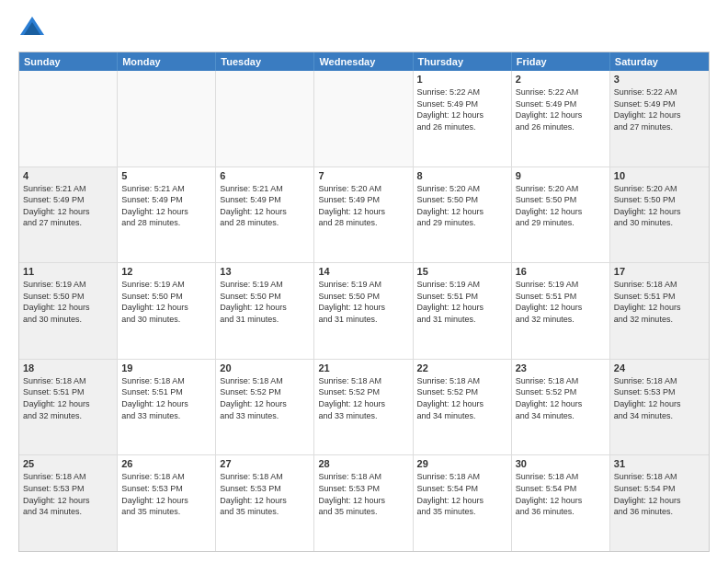  I want to click on day-number: 10, so click(660, 176).